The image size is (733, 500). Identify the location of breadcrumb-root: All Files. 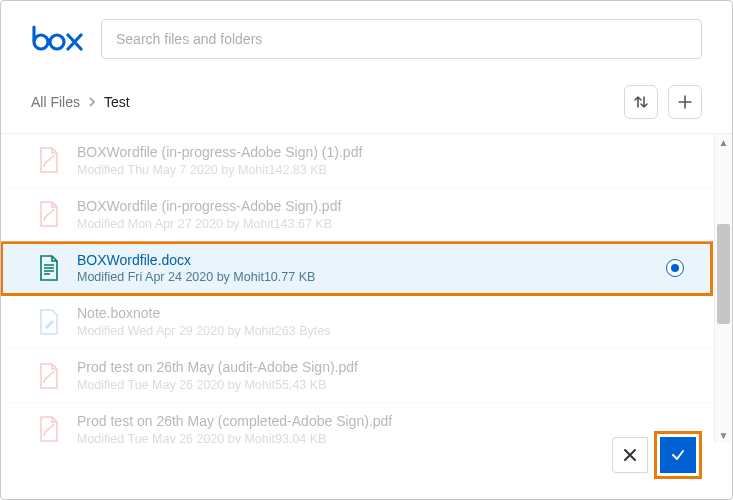
(56, 102).